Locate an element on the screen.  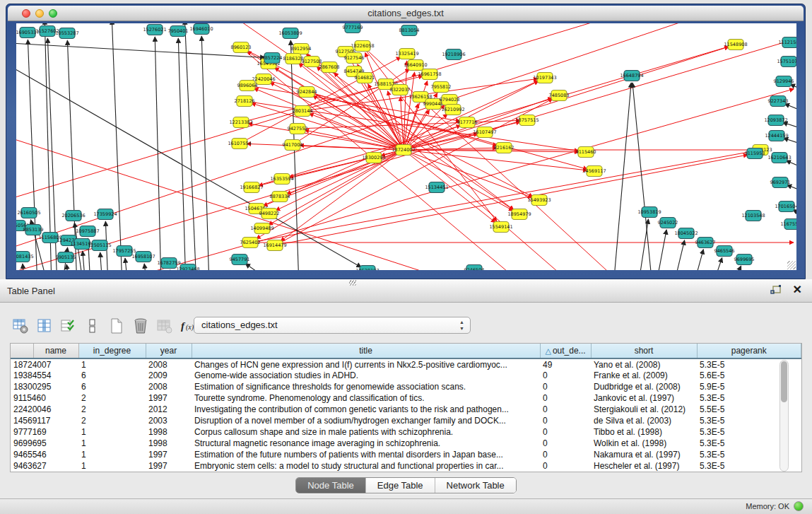
graph-node: 6794028 is located at coordinates (449, 100).